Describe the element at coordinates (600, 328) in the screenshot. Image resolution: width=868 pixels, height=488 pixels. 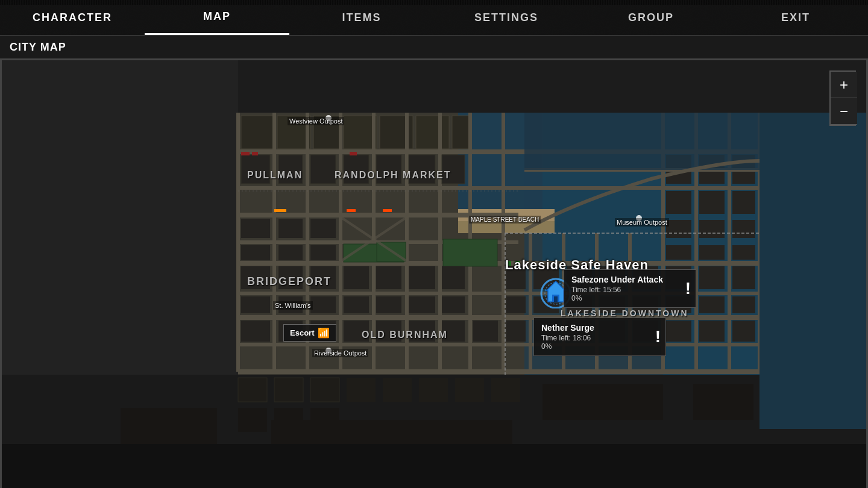
I see `event-nether-title: Nether Surge` at that location.